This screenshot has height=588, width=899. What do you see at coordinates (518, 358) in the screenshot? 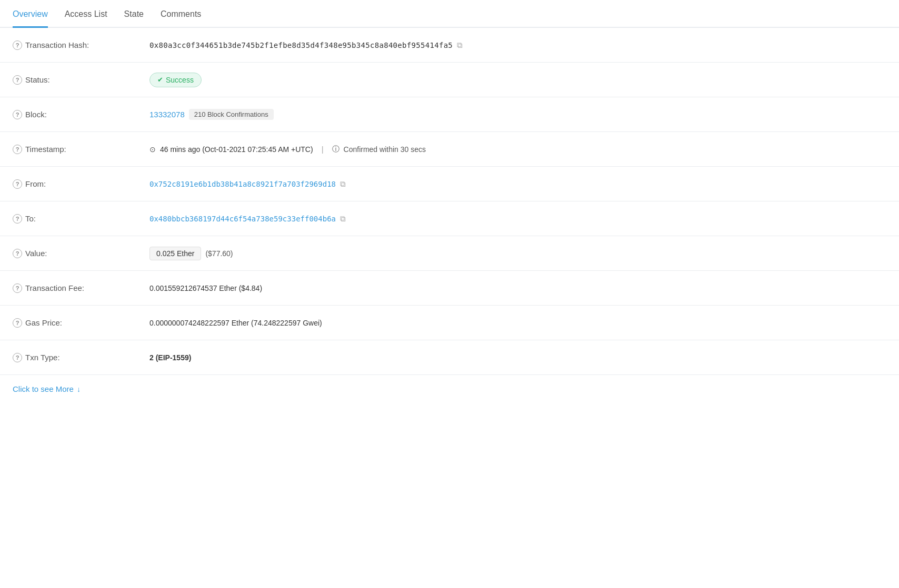
I see `value-txn-type: 2 (EIP-1559)` at bounding box center [518, 358].